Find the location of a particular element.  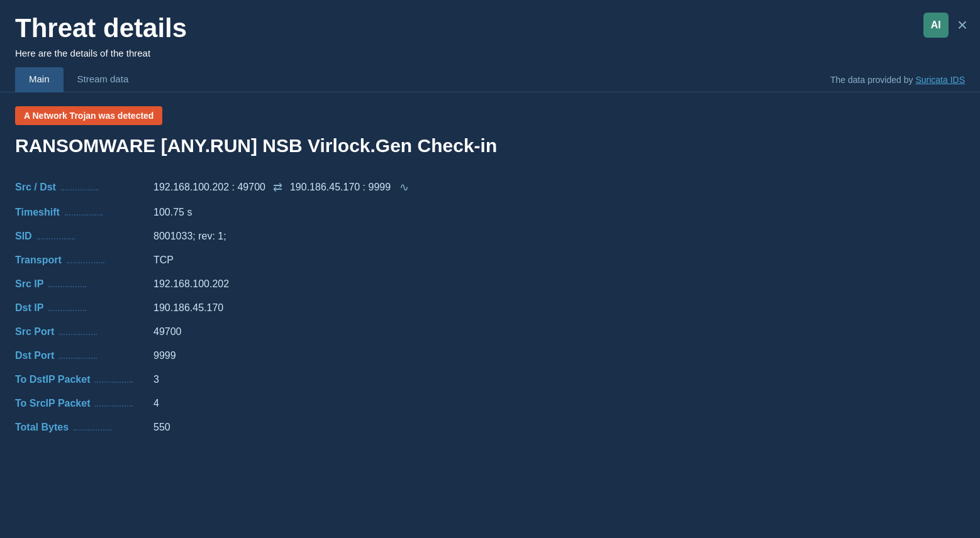

field-label: Src IP is located at coordinates (84, 284).